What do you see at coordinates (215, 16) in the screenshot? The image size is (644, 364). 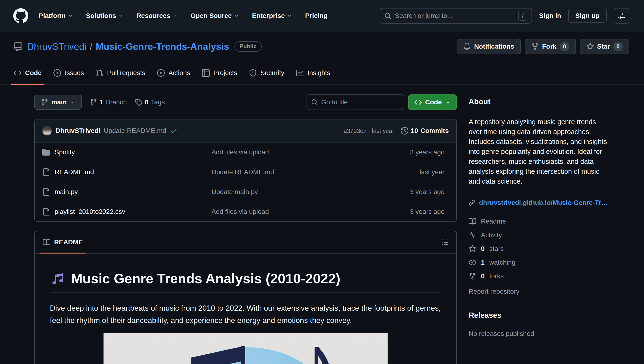 I see `nav-item-open-source: Open Source` at bounding box center [215, 16].